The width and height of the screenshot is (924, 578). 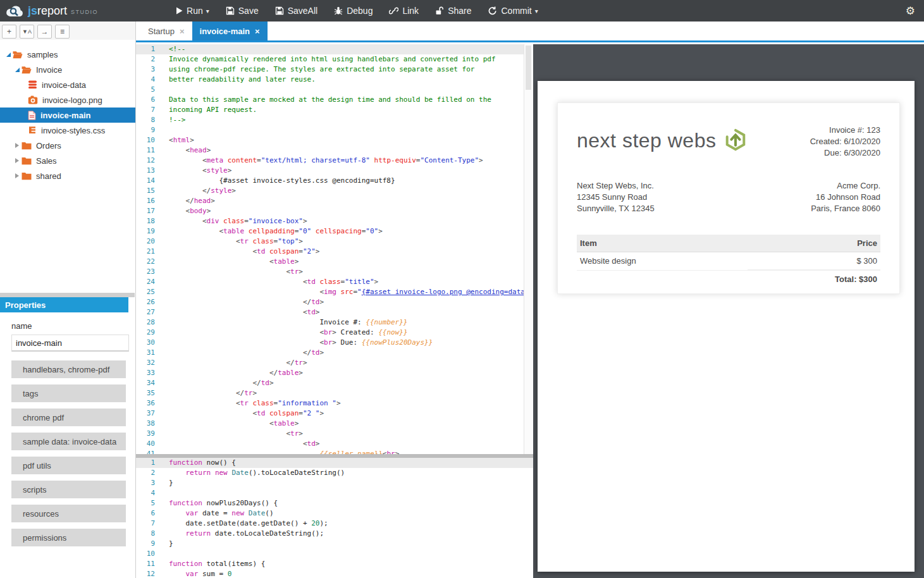 I want to click on price-header: Price, so click(x=814, y=243).